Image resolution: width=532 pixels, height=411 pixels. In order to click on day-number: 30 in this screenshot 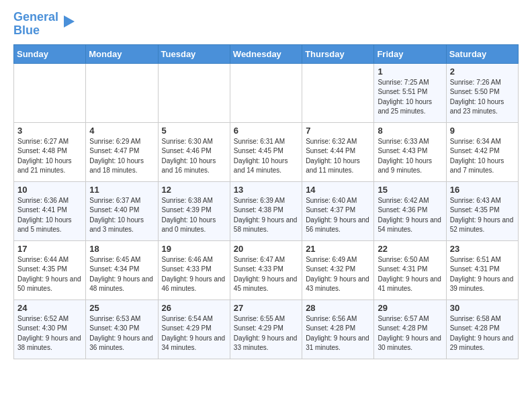, I will do `click(482, 308)`.